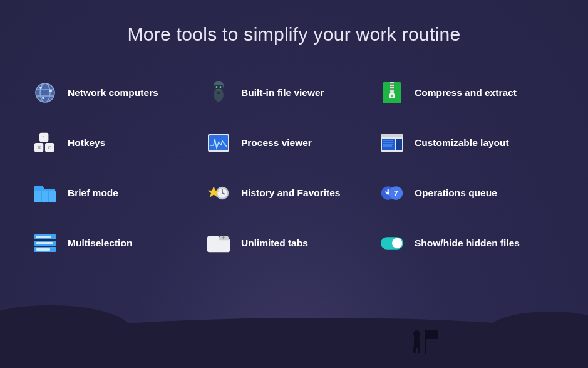  Describe the element at coordinates (467, 243) in the screenshot. I see `feature-hidden-files: Show/hide hidden files` at that location.